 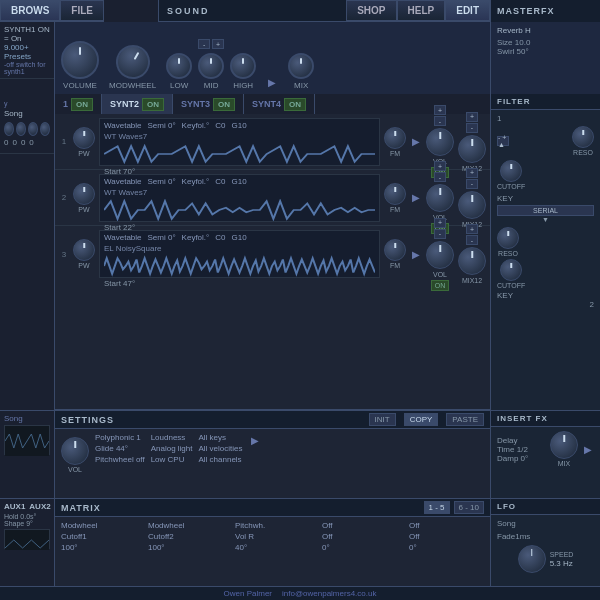 What do you see at coordinates (220, 460) in the screenshot?
I see `settings-val-chan: All channels` at bounding box center [220, 460].